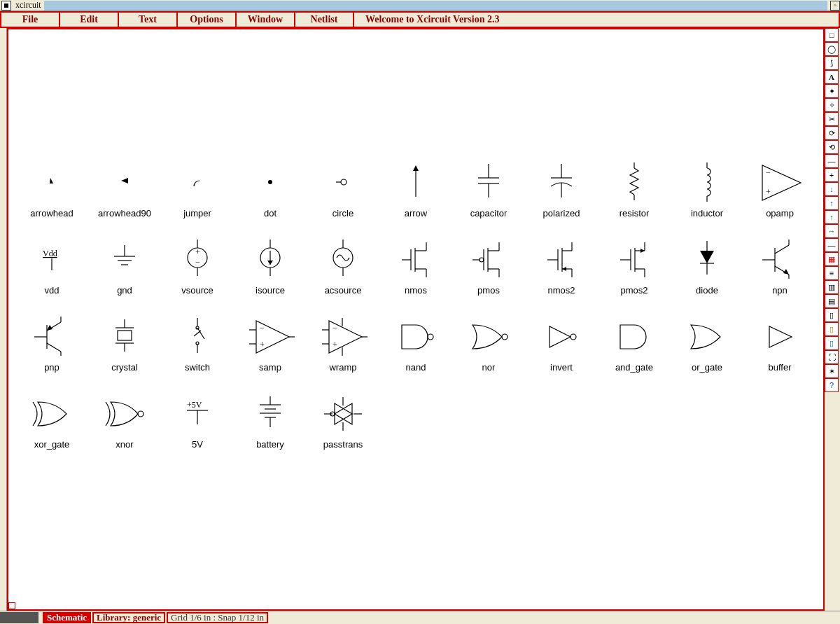  I want to click on hbar-icon: —, so click(832, 161).